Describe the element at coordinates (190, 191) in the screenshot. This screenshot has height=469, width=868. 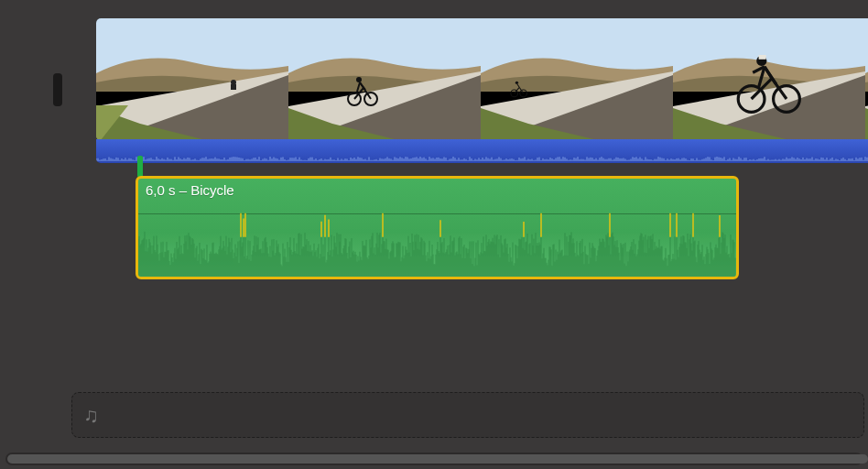
I see `audio-clip-label: 6,0 s – Bicycle` at that location.